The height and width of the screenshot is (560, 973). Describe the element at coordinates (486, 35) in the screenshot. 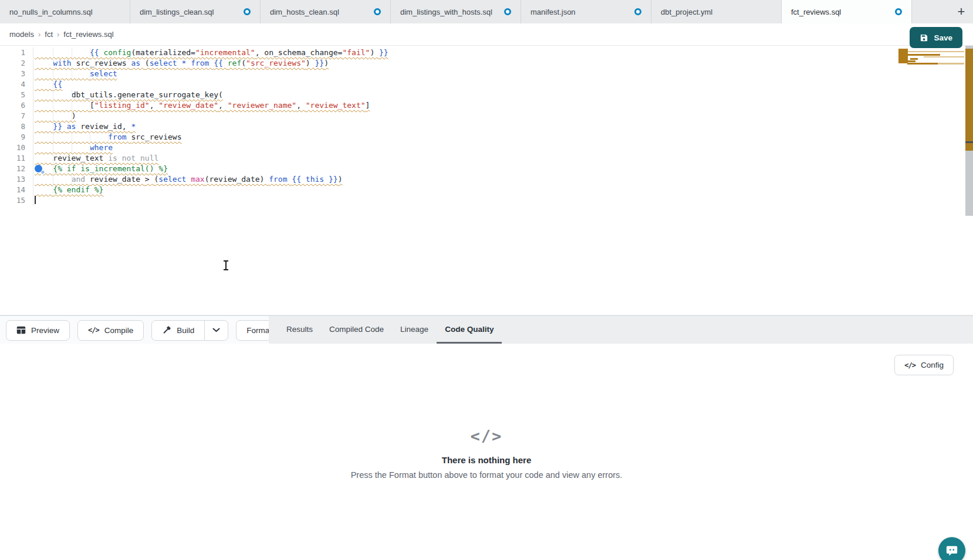

I see `breadcrumb-bar: models›fct›fct_reviews.sql` at that location.